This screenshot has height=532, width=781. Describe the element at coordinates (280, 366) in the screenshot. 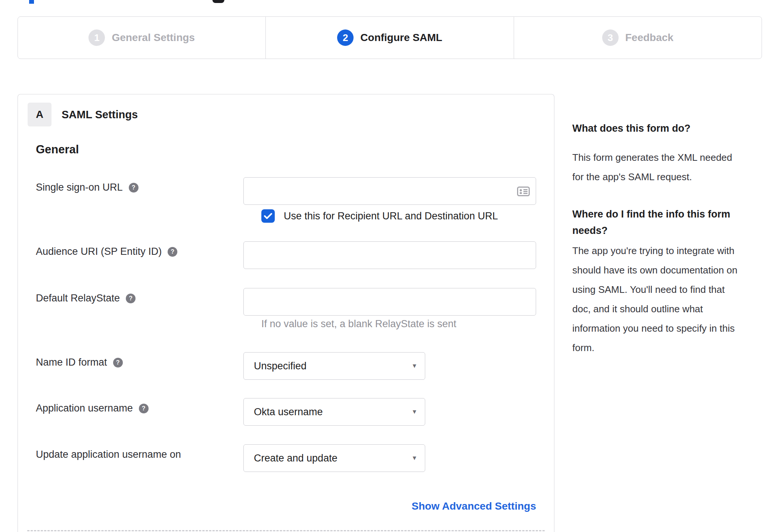

I see `name-id-format-value: Unspecified` at that location.